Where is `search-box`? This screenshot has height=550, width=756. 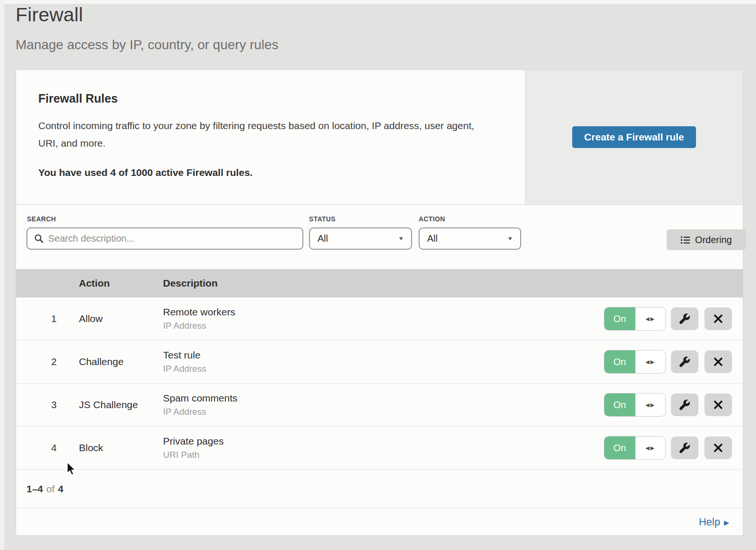 search-box is located at coordinates (165, 238).